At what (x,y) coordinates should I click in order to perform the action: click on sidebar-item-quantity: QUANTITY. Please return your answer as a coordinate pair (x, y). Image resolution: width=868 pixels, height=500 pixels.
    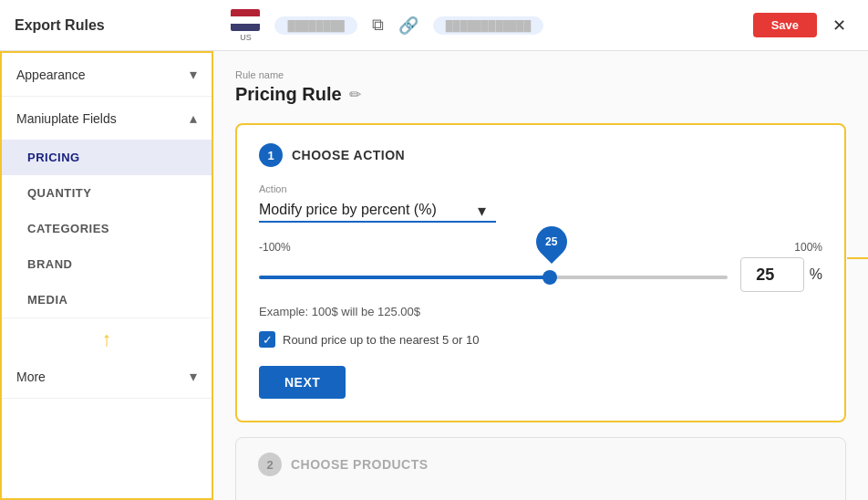
    Looking at the image, I should click on (107, 193).